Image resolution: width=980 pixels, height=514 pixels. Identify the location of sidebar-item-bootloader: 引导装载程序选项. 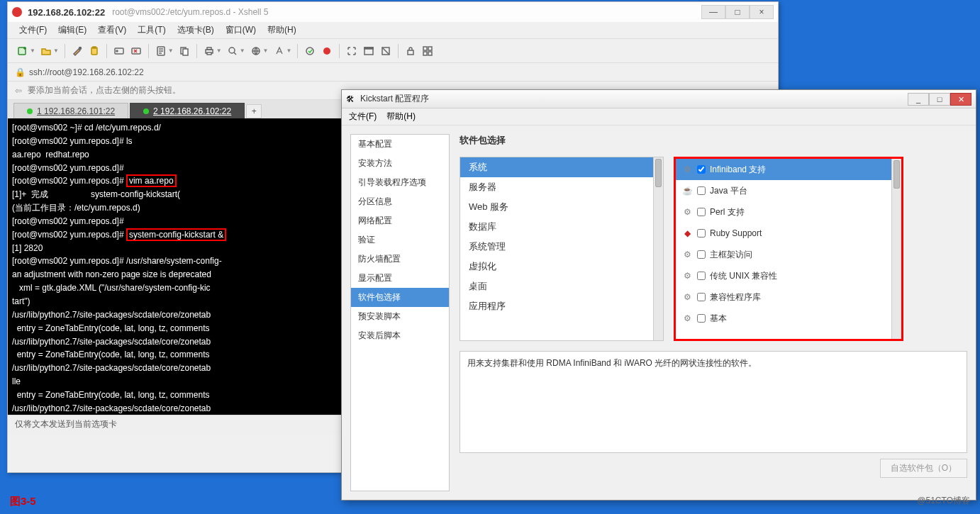
(400, 183).